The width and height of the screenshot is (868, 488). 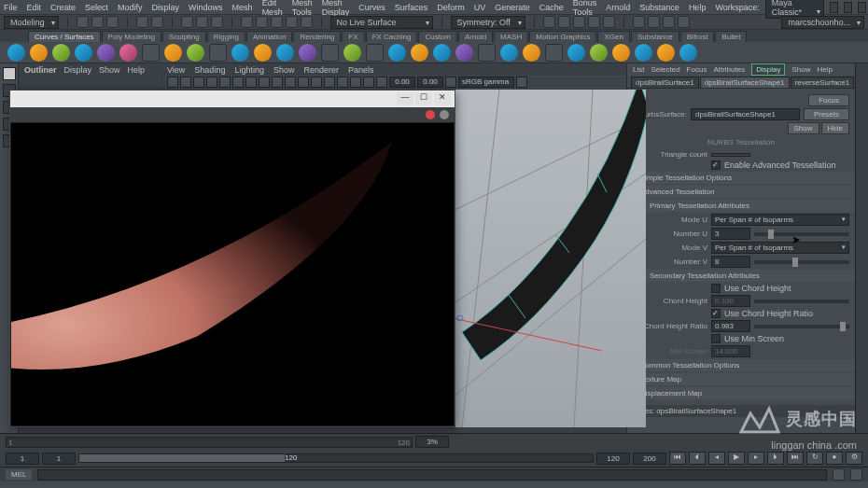 I want to click on show-button: Show, so click(x=804, y=129).